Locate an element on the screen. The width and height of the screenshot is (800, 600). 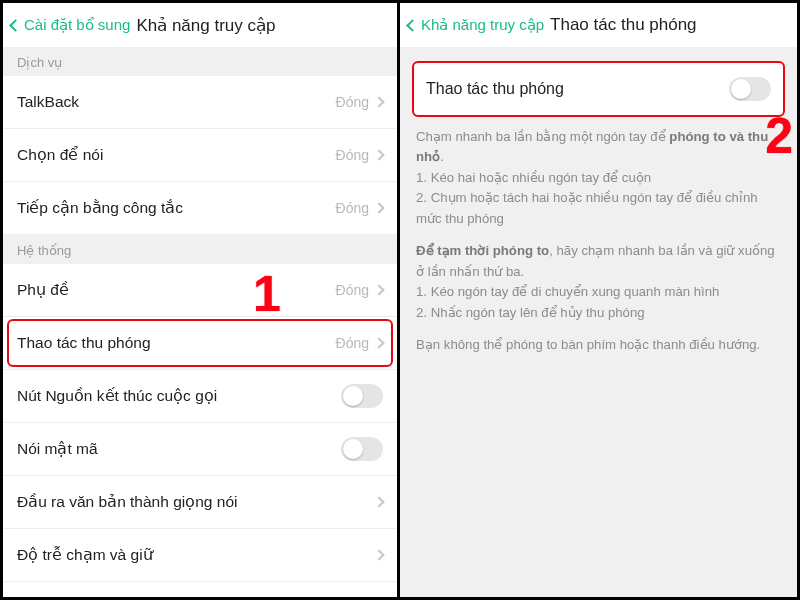
page-title: Thao tác thu phóng is located at coordinates (624, 25).